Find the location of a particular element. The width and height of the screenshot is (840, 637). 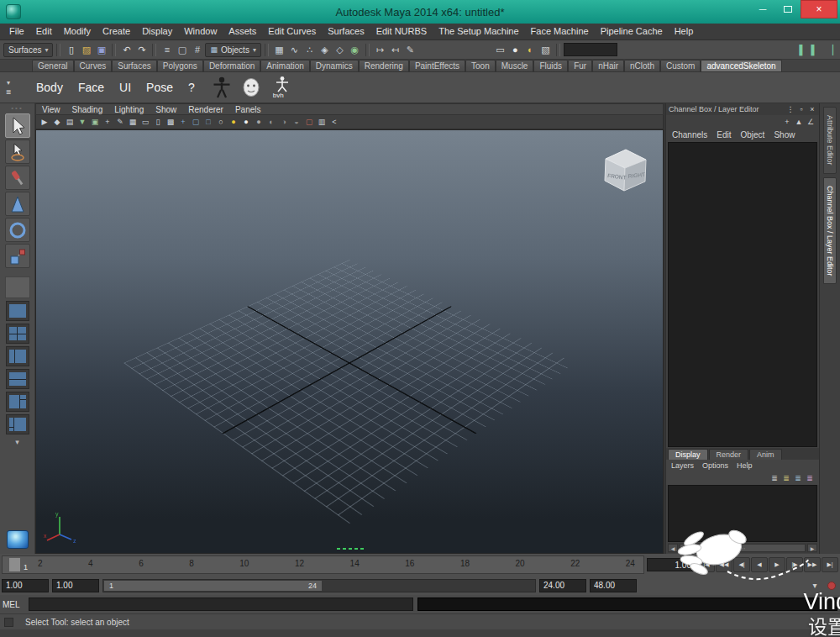

single-pane-layout-button is located at coordinates (18, 311).